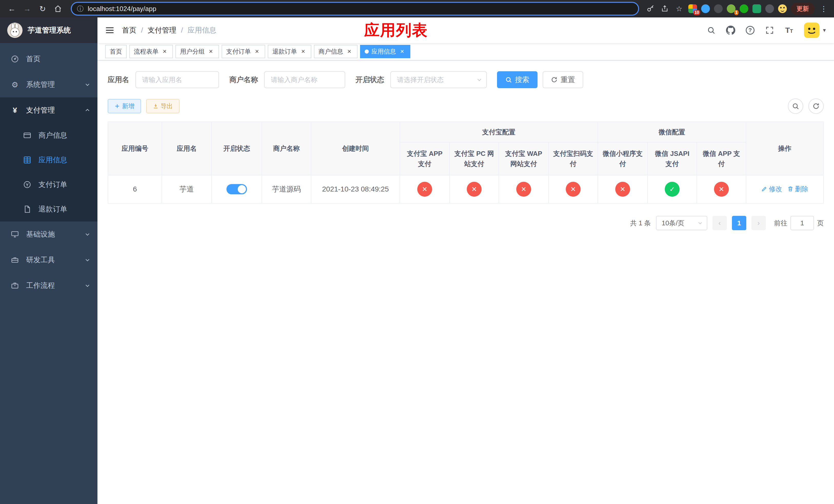 The width and height of the screenshot is (834, 504). What do you see at coordinates (466, 30) in the screenshot?
I see `navbar: 首页 / 支付管理 / 应用信息 应用列表 ?` at bounding box center [466, 30].